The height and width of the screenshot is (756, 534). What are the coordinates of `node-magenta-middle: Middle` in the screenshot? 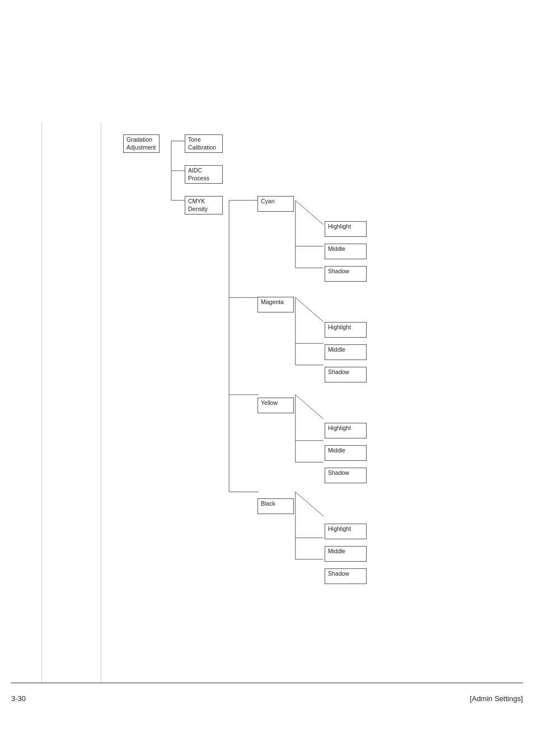 It's located at (346, 352).